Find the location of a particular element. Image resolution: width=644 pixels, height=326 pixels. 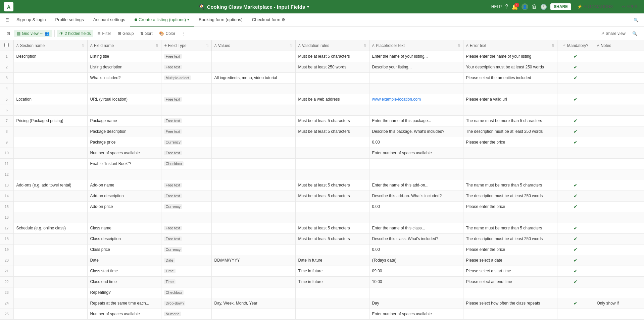

tab-signup: Sign up & login is located at coordinates (31, 20).